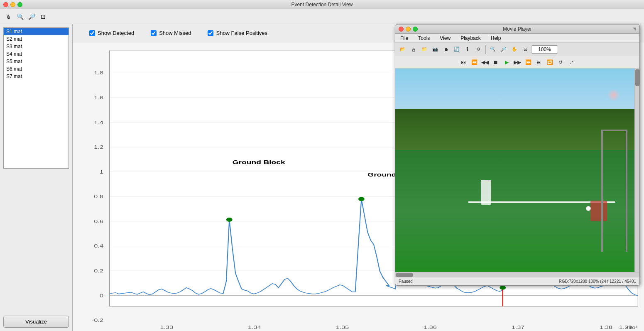  What do you see at coordinates (167, 327) in the screenshot?
I see `svg-text: 1.33` at bounding box center [167, 327].